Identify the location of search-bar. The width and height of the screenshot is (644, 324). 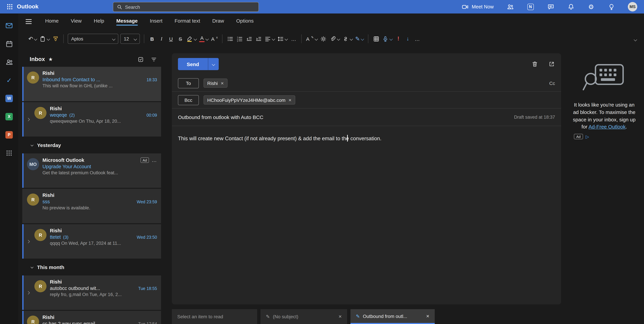
(186, 7).